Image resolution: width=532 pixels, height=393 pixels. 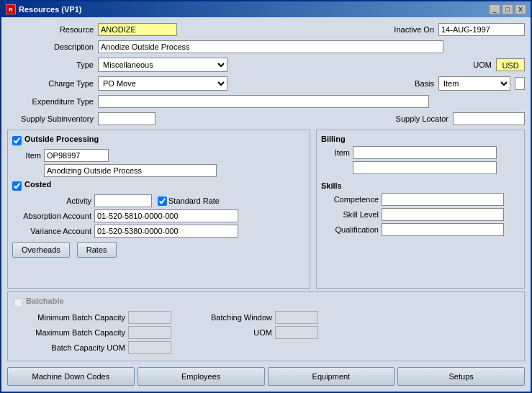 I want to click on op-item-desc-input, so click(x=130, y=171).